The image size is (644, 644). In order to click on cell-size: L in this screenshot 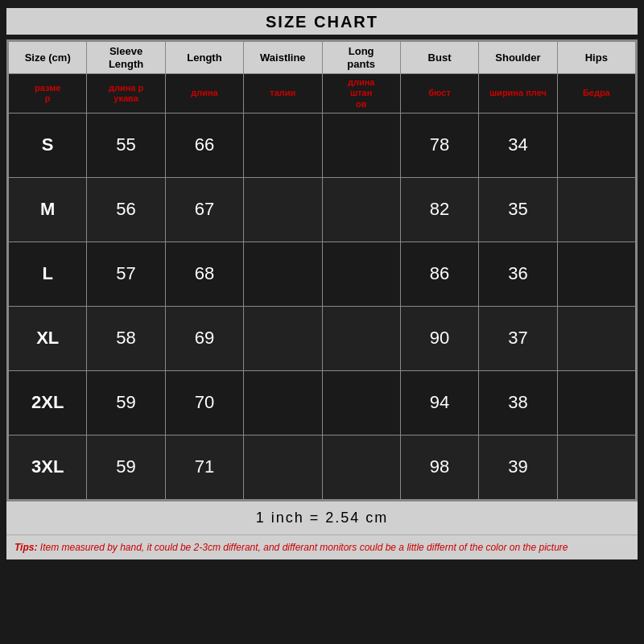, I will do `click(48, 274)`.